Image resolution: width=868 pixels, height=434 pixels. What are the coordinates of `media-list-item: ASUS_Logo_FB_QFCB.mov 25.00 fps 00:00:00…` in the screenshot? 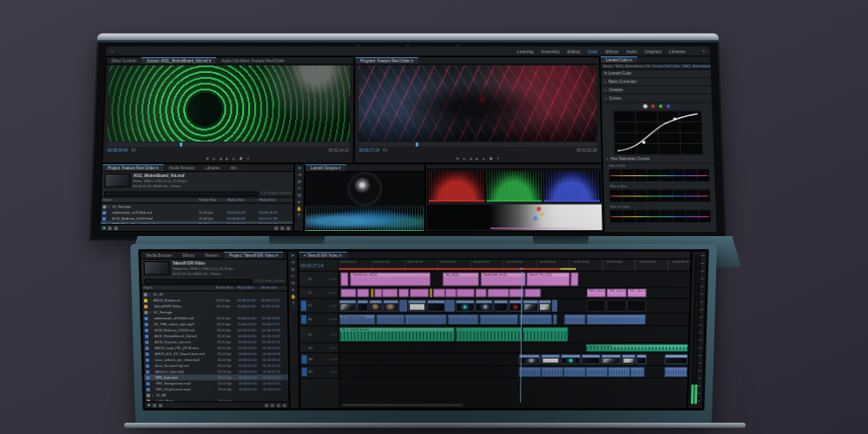 It's located at (215, 347).